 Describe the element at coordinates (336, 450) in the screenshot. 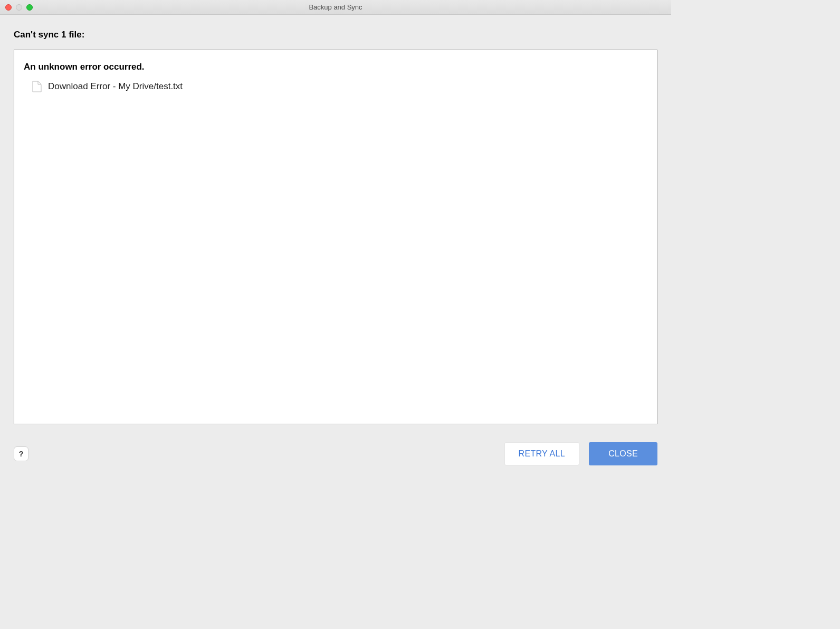

I see `footer: ? RETRY ALL CLOSE` at that location.